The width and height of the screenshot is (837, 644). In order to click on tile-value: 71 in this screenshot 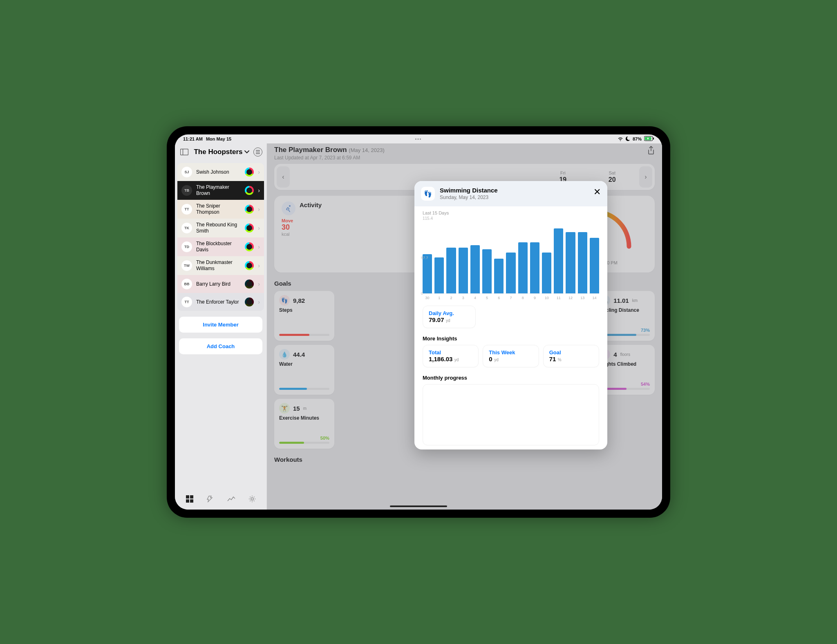, I will do `click(553, 359)`.